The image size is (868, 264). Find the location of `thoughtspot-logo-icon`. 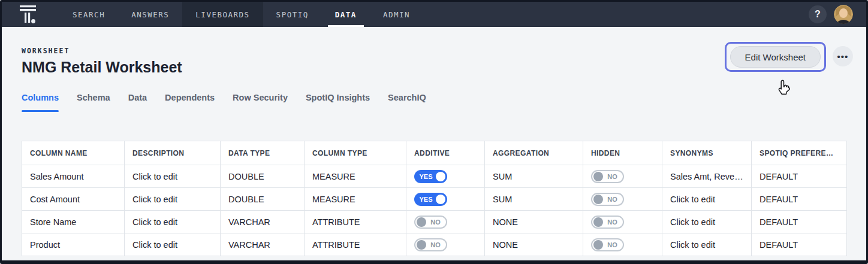

thoughtspot-logo-icon is located at coordinates (28, 14).